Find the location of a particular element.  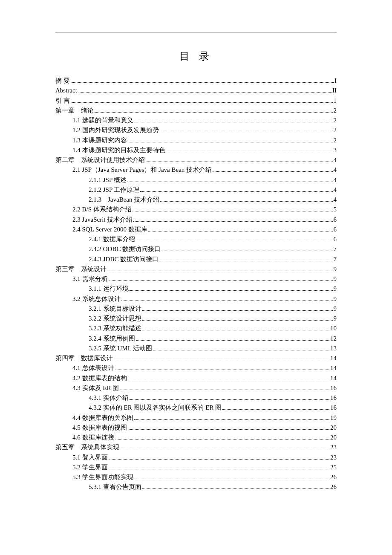

toc-entry-label: 4.3 实体及 ER 图 is located at coordinates (95, 388).